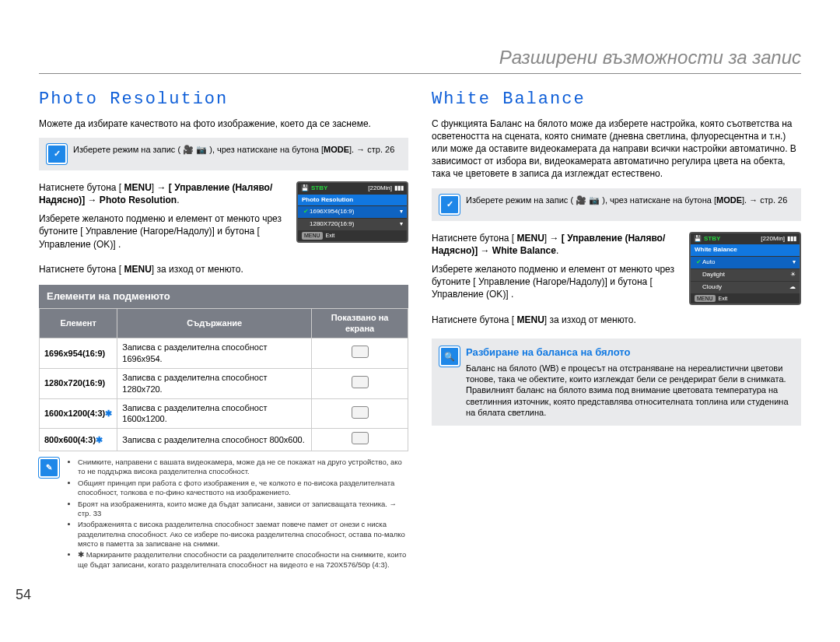 Image resolution: width=840 pixels, height=642 pixels. I want to click on info-body: Баланс на бялото (WB) е процесът на отст…, so click(630, 391).